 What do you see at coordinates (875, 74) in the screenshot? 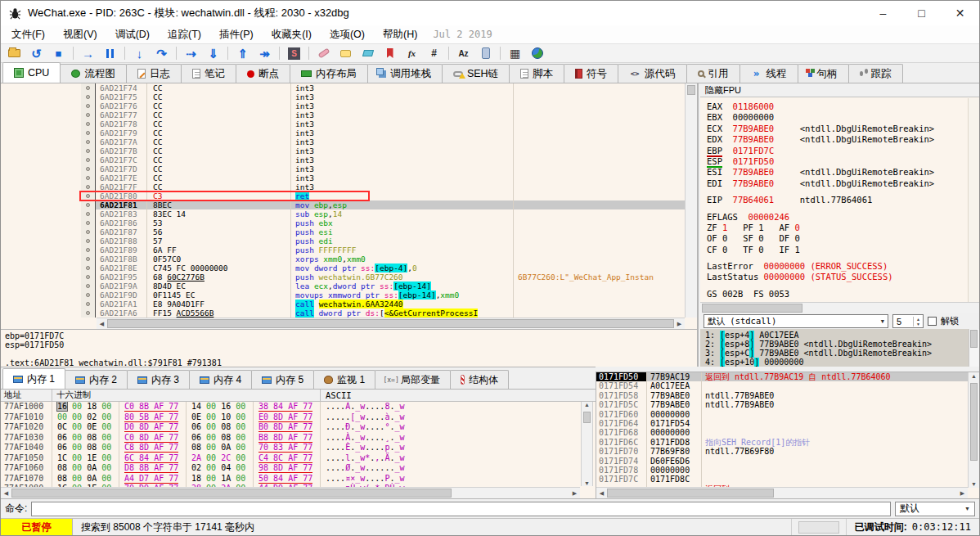
I see `tab-trace: 跟踪` at bounding box center [875, 74].